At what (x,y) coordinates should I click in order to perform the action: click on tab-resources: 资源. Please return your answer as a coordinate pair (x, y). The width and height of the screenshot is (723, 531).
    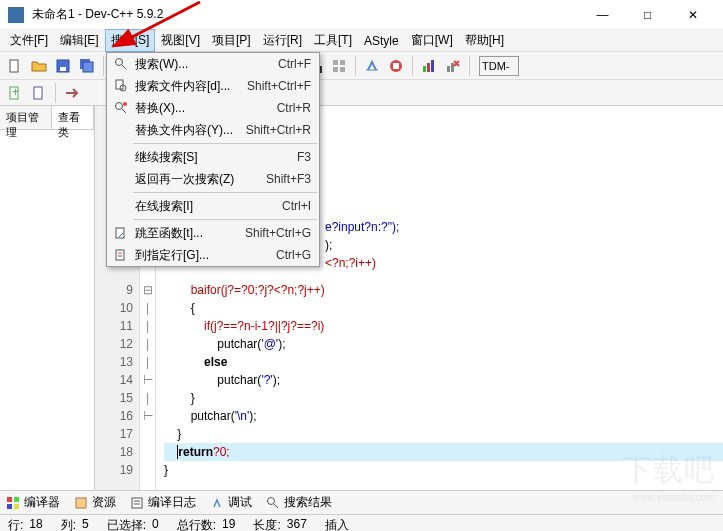
    Looking at the image, I should click on (95, 502).